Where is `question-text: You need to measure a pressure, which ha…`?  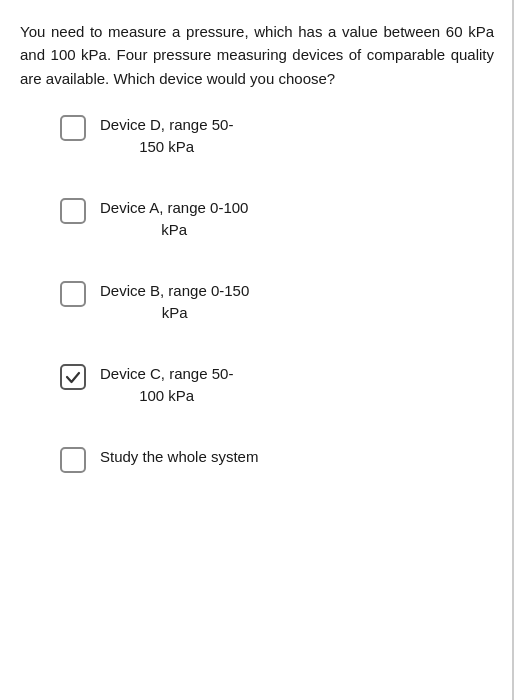
question-text: You need to measure a pressure, which ha… is located at coordinates (257, 55).